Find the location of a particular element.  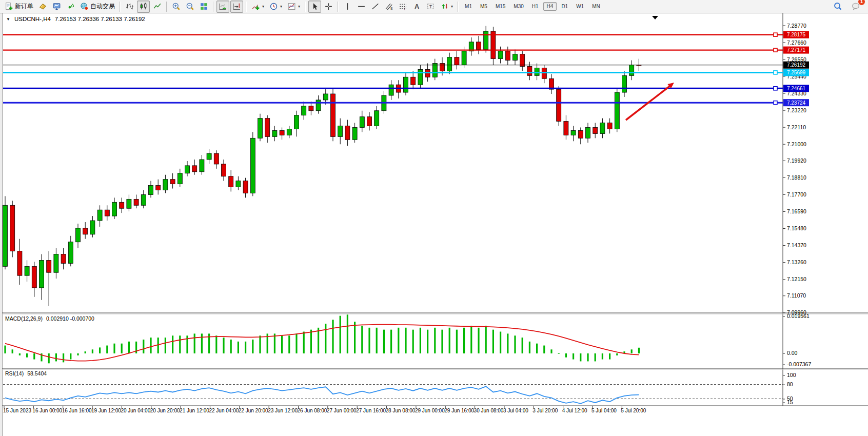

autotrade-button: 自动交易 is located at coordinates (97, 7).